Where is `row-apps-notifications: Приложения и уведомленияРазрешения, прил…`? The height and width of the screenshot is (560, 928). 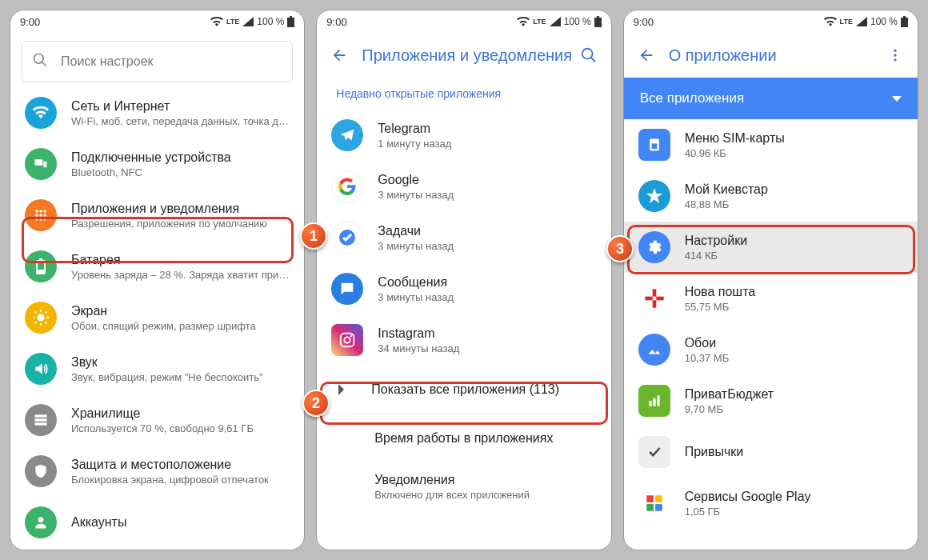 row-apps-notifications: Приложения и уведомленияРазрешения, прил… is located at coordinates (157, 215).